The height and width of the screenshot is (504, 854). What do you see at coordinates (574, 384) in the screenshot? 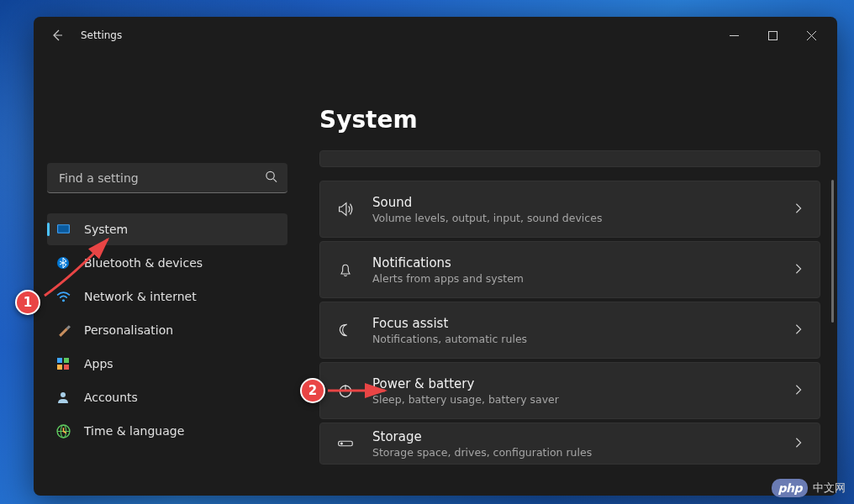
I see `setting-title: Power & battery` at bounding box center [574, 384].